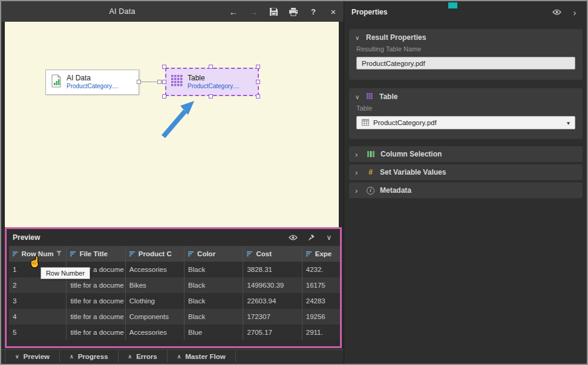 The image size is (588, 365). I want to click on titlebar-actions: ← → ? ×, so click(283, 11).